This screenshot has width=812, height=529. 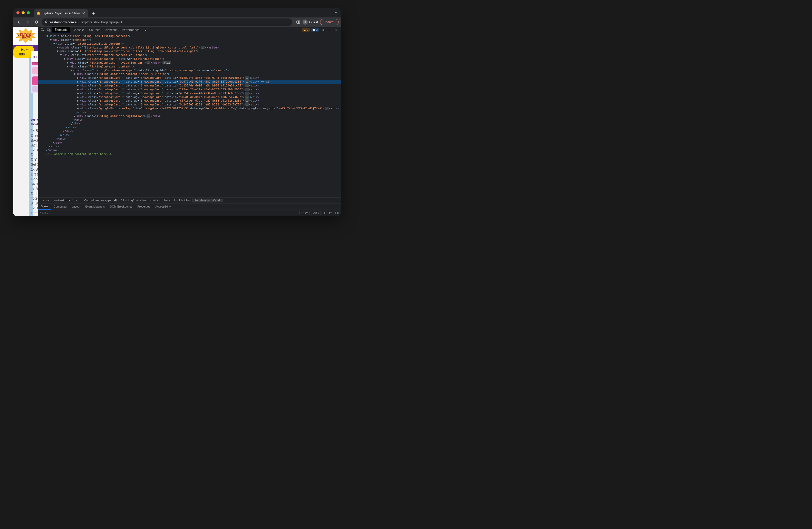 I want to click on dom-node: ▼<div class="container">, so click(x=190, y=40).